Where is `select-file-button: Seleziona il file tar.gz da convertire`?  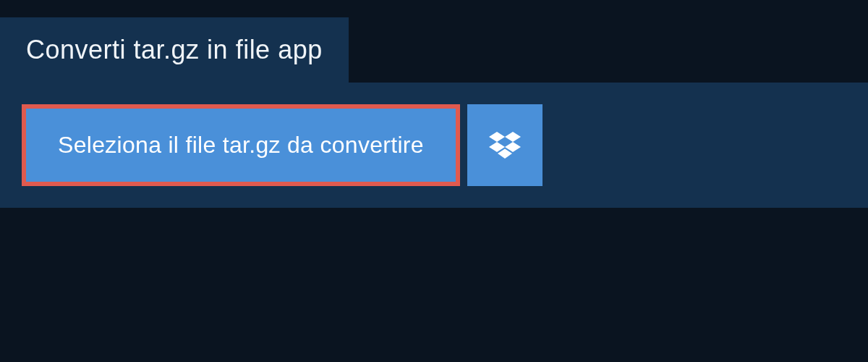 select-file-button: Seleziona il file tar.gz da convertire is located at coordinates (241, 145).